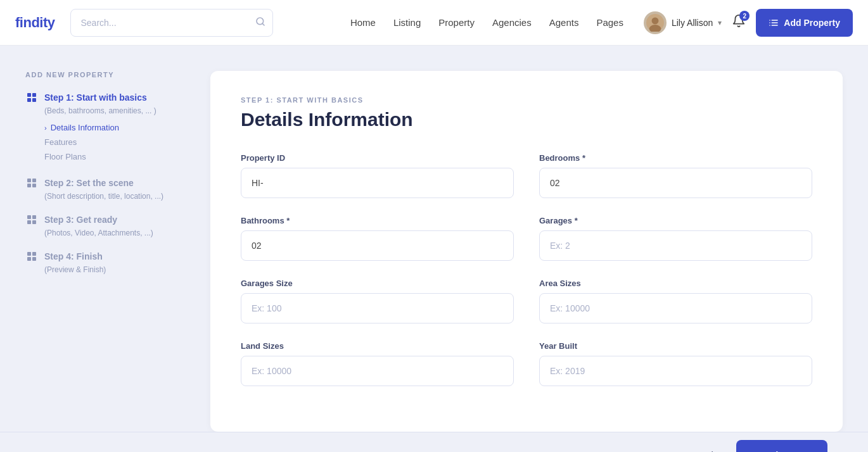  What do you see at coordinates (117, 270) in the screenshot?
I see `step4-subtitle: (Preview & Finish)` at bounding box center [117, 270].